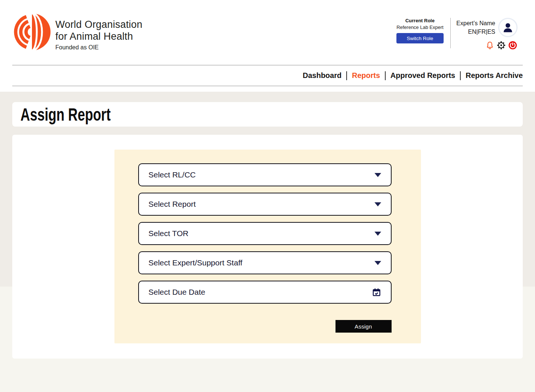 This screenshot has height=392, width=535. What do you see at coordinates (265, 233) in the screenshot?
I see `select-tor-dropdown: Select TOR` at bounding box center [265, 233].